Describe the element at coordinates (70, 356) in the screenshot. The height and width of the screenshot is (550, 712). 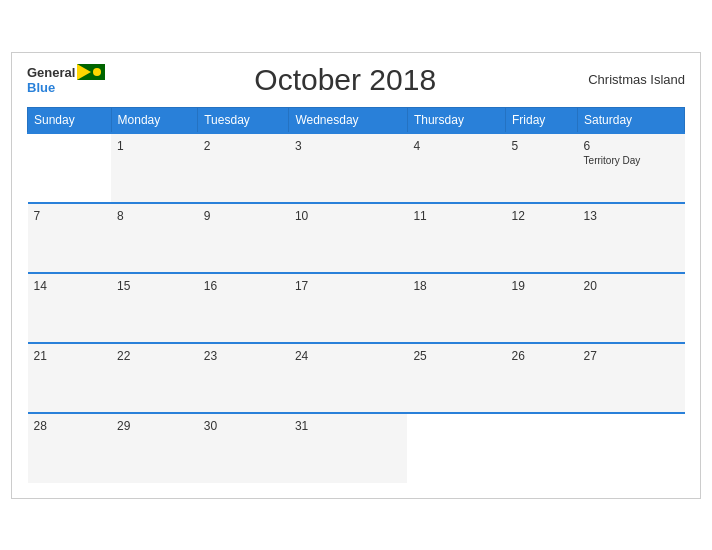
I see `day-number: 21` at that location.